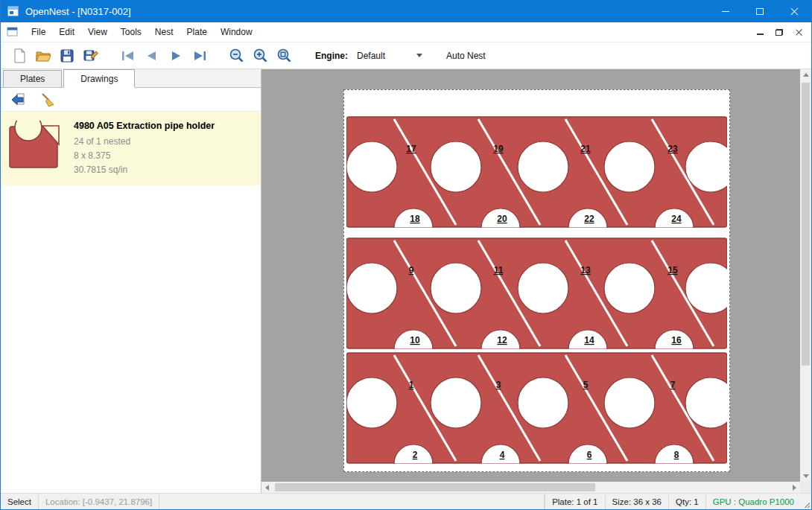  What do you see at coordinates (676, 455) in the screenshot?
I see `part-number-label: 8` at bounding box center [676, 455].